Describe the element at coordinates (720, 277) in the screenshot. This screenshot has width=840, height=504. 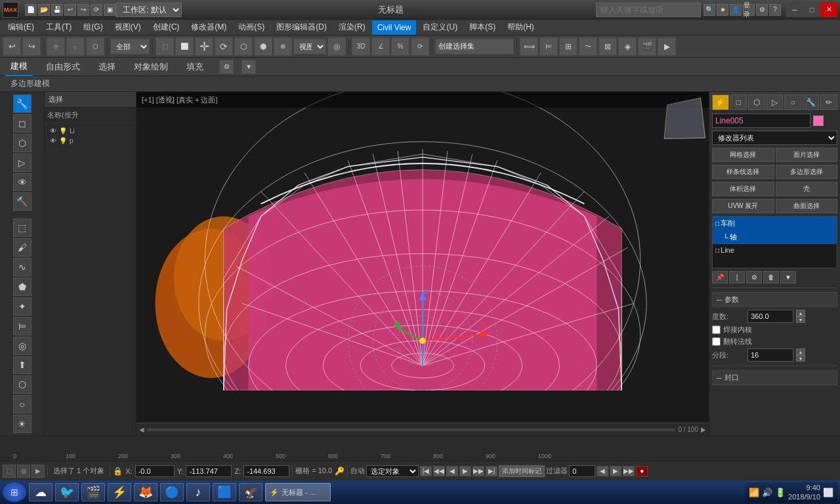
I see `stack-pin-btn: 📌` at that location.